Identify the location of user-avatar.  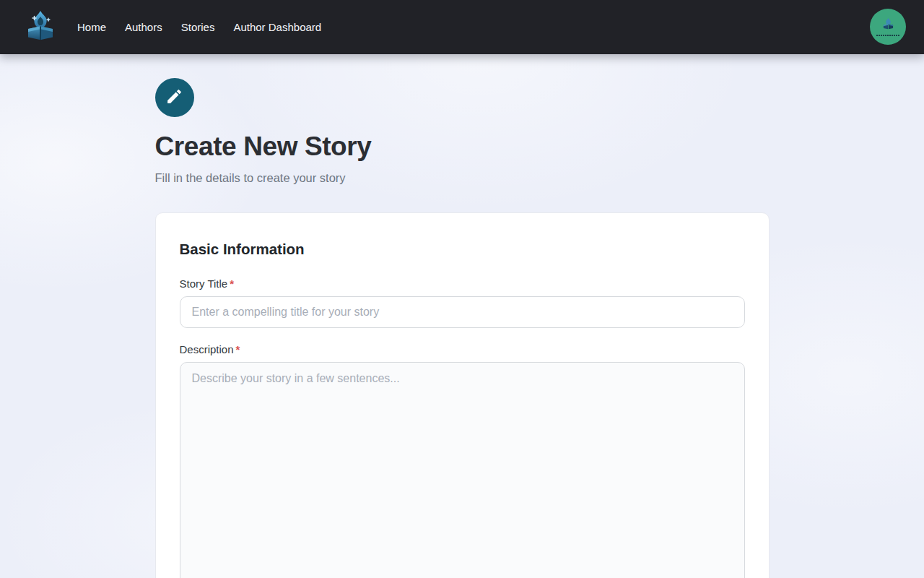
(888, 27).